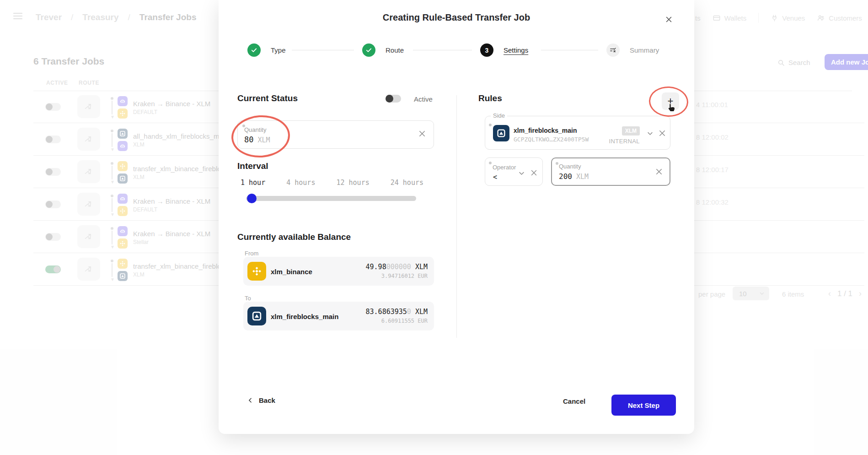 This screenshot has width=868, height=455. Describe the element at coordinates (267, 50) in the screenshot. I see `step-type: Type` at that location.